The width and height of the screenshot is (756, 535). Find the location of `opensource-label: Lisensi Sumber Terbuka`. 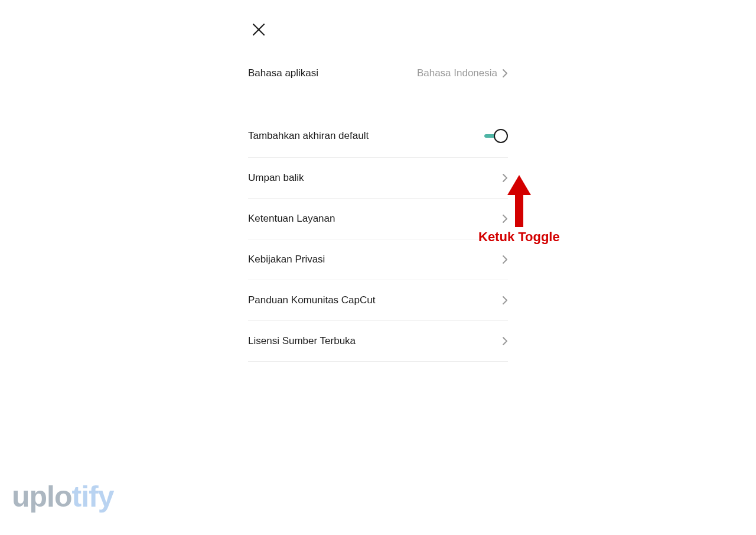

opensource-label: Lisensi Sumber Terbuka is located at coordinates (302, 341).